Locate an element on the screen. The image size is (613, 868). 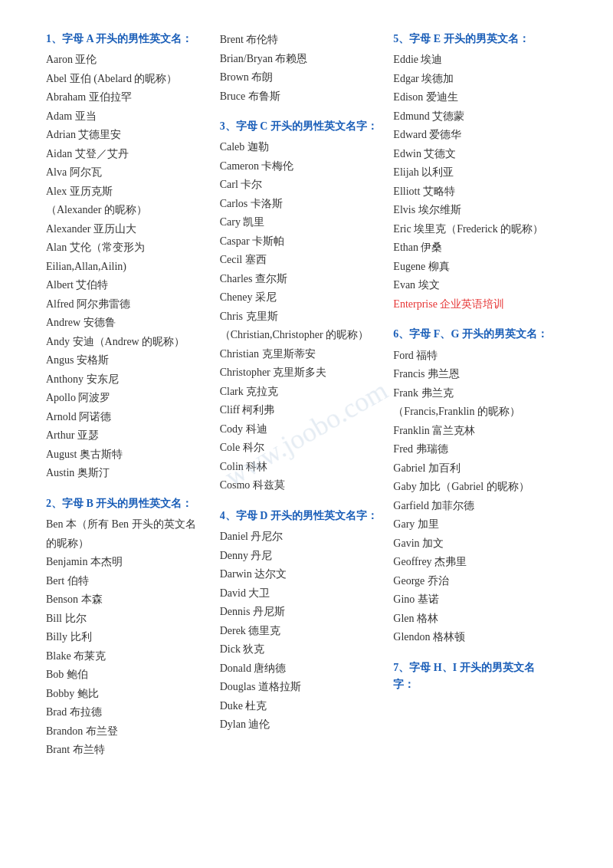
list-item: Eddie 埃迪 is located at coordinates (472, 60).